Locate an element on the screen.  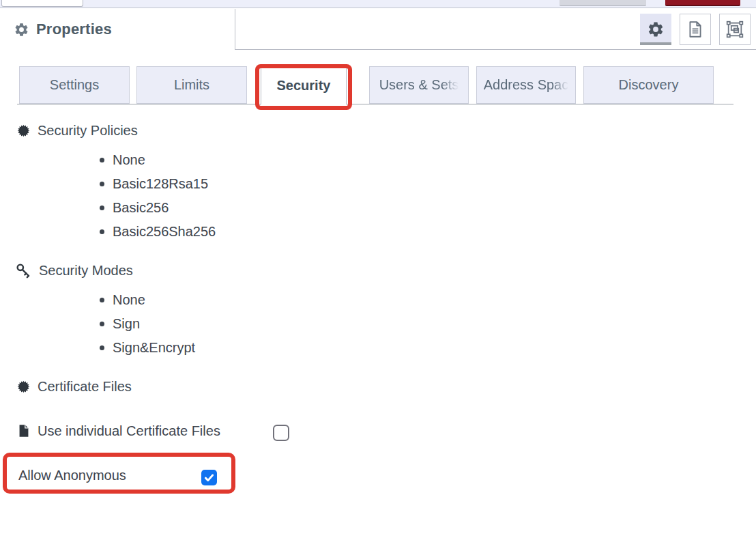
cutoff-button-red is located at coordinates (703, 3).